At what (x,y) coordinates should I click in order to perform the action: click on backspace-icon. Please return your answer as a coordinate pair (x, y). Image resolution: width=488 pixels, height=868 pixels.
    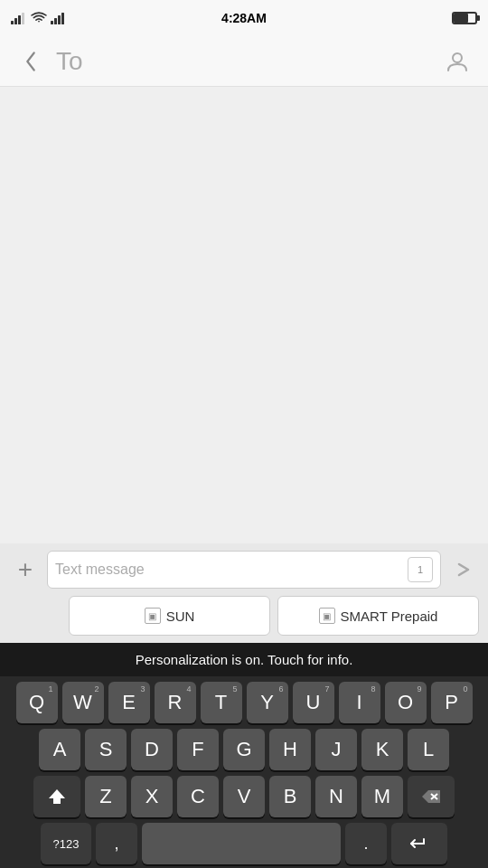
    Looking at the image, I should click on (431, 797).